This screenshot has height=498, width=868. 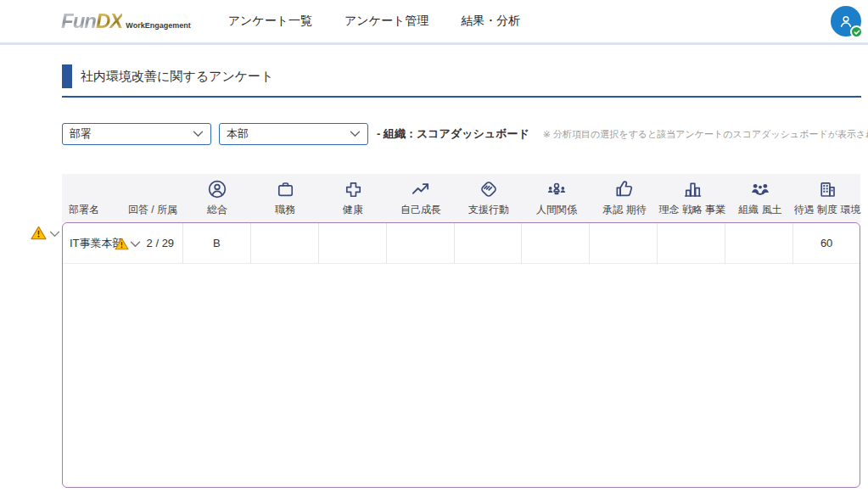 What do you see at coordinates (462, 243) in the screenshot?
I see `table-row: IT事業本部 2 / 29 B 60` at bounding box center [462, 243].